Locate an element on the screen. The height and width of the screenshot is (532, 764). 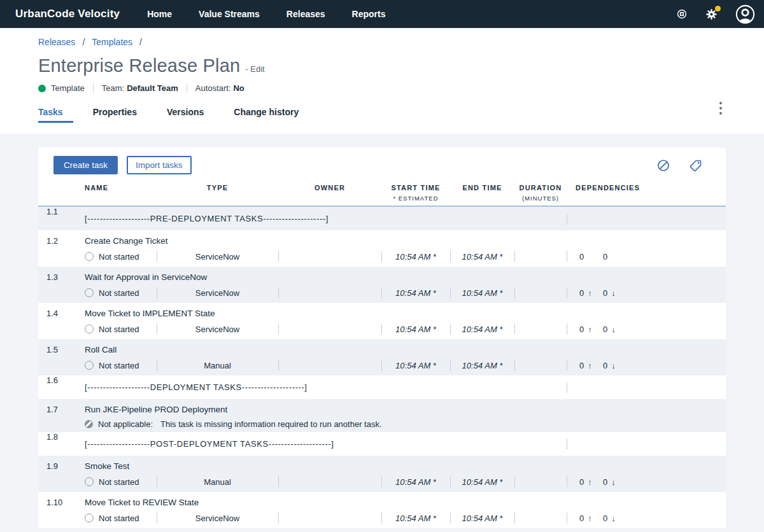
table-row: 1.4Move Ticket to IMPLEMENT StateNot sta… is located at coordinates (382, 321).